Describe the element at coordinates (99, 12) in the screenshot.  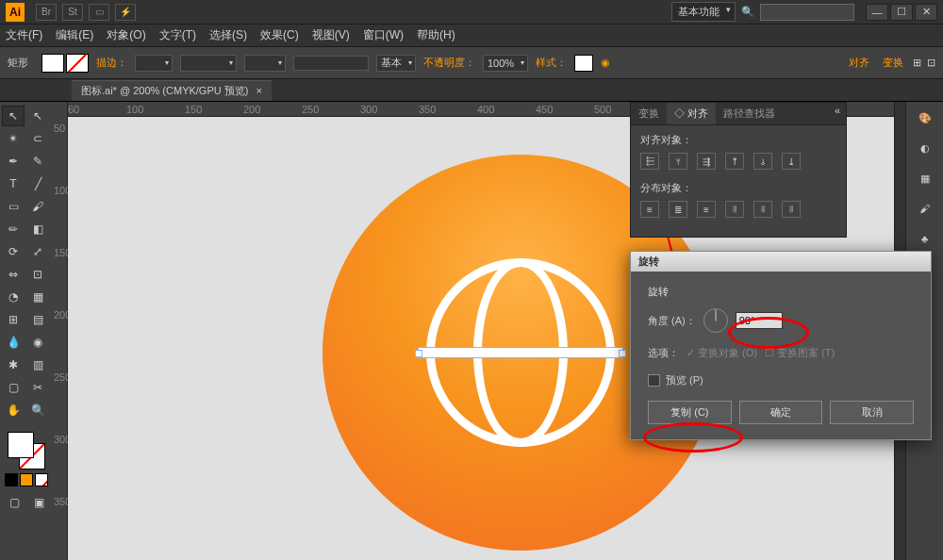
I see `arrange-button: ▭` at that location.